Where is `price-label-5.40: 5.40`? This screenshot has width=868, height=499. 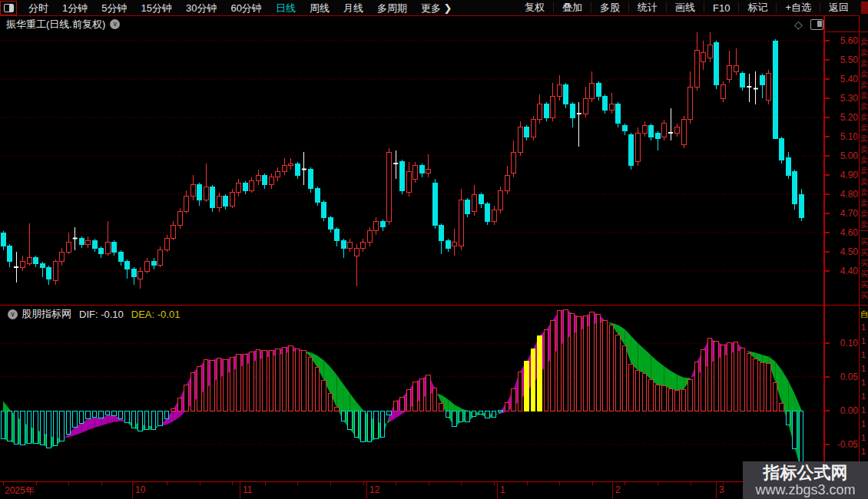 price-label-5.40: 5.40 is located at coordinates (843, 79).